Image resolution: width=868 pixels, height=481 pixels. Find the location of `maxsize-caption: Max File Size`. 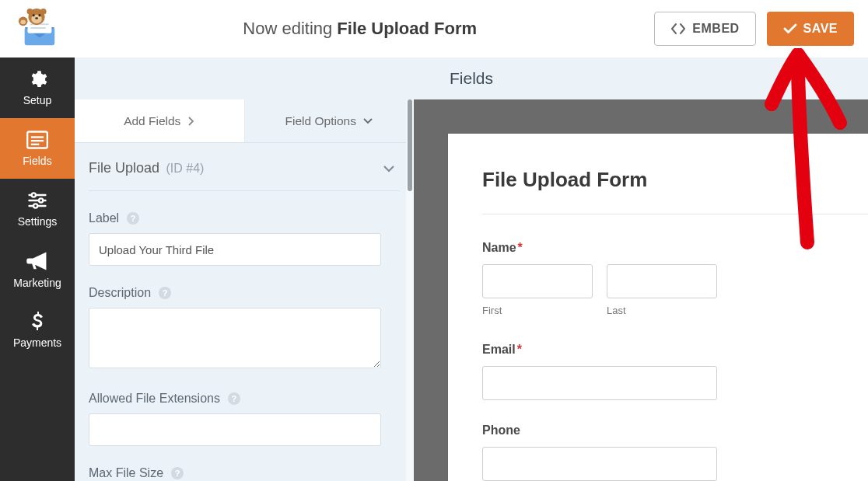

maxsize-caption: Max File Size is located at coordinates (126, 473).